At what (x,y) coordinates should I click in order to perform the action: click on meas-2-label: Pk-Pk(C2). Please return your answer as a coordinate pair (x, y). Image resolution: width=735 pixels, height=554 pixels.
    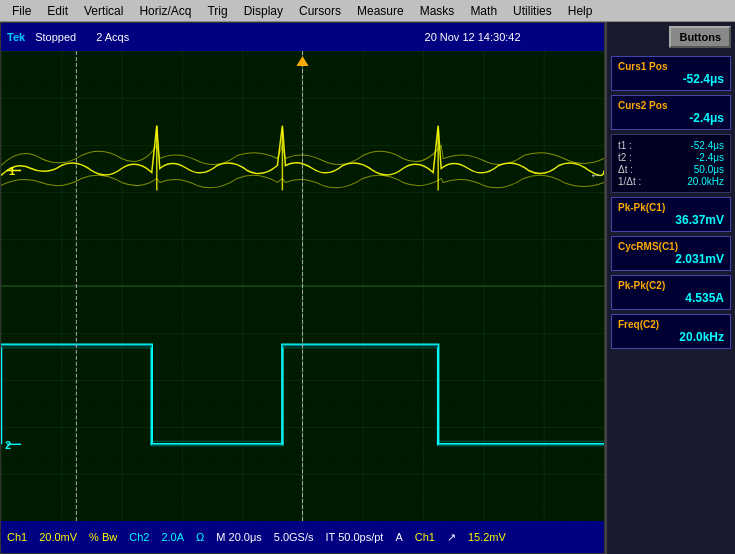
    Looking at the image, I should click on (671, 286).